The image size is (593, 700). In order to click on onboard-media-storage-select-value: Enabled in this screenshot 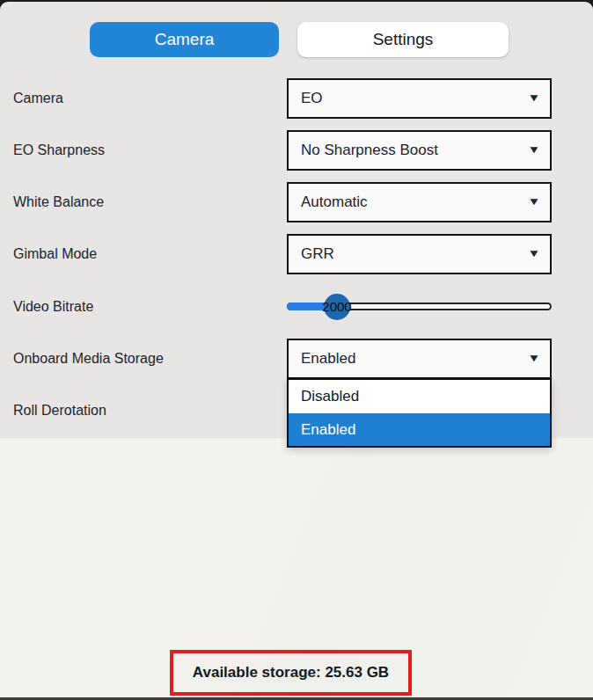, I will do `click(328, 359)`.